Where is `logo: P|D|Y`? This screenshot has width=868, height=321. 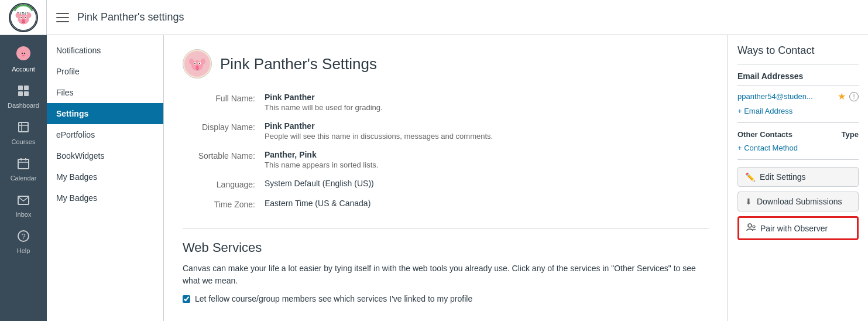
logo: P|D|Y is located at coordinates (23, 18).